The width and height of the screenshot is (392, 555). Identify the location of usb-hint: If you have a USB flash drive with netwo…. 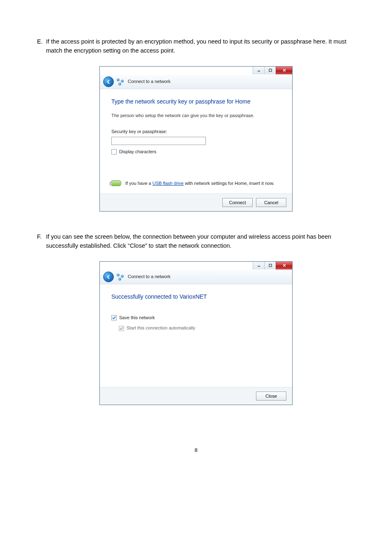
(196, 183).